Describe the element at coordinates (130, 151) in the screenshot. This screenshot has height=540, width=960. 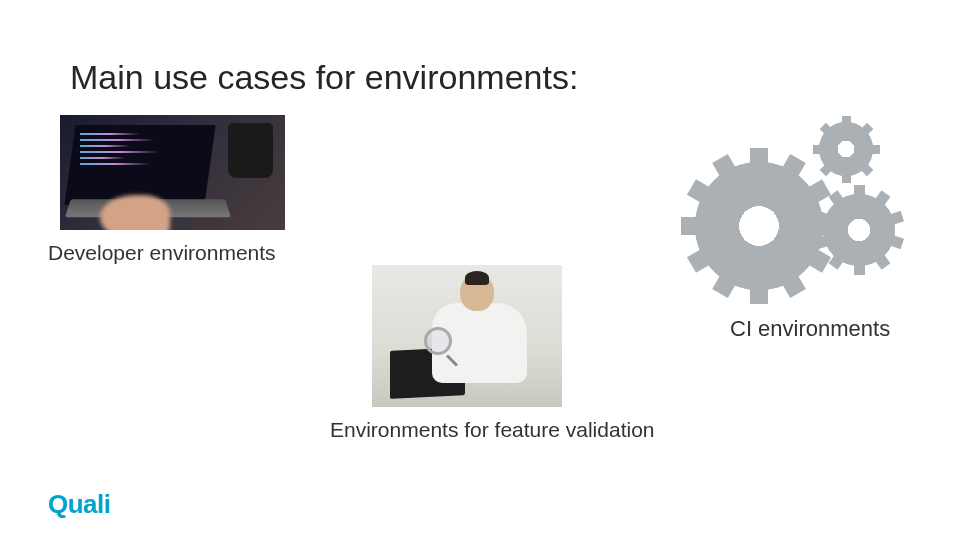
I see `code-lines-graphic` at that location.